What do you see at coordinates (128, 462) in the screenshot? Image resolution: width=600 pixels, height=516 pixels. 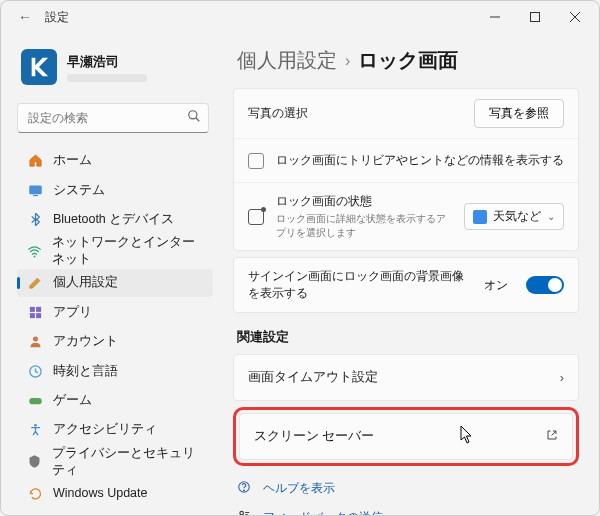 I see `sidebar-item-label: プライバシーとセキュリティ` at bounding box center [128, 462].